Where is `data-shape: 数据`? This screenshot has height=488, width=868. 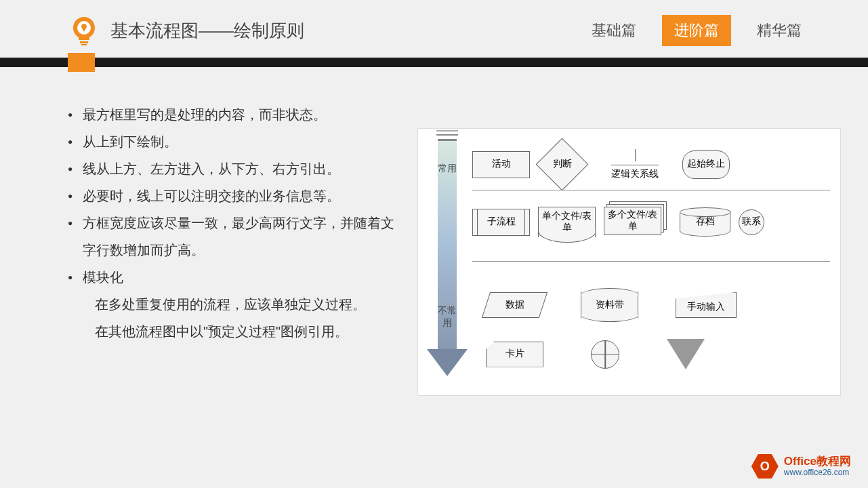 data-shape: 数据 is located at coordinates (515, 305).